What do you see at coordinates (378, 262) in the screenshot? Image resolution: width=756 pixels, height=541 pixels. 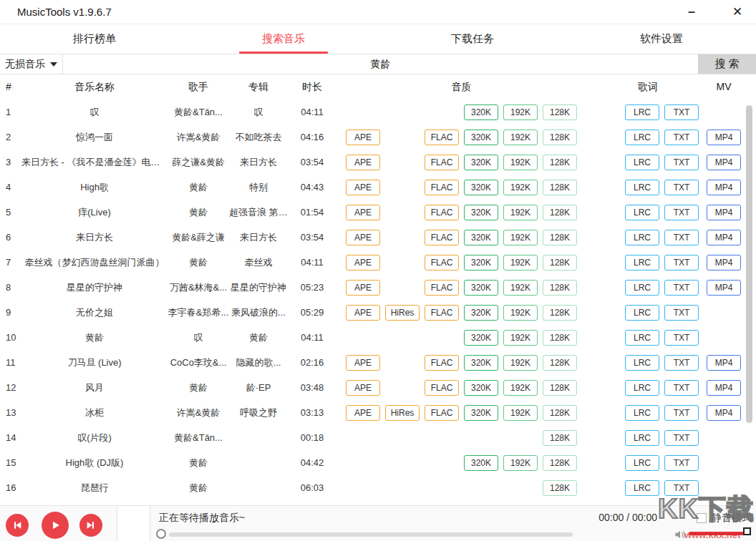 I see `song-row: 7牵丝戏（梦幻西游盘丝洞门派曲）黄龄牵丝戏04:11APEFLAC320K192…` at bounding box center [378, 262].